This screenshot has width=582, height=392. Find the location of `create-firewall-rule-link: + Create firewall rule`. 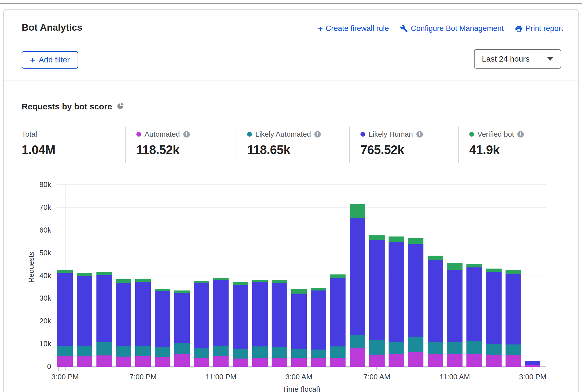

create-firewall-rule-link: + Create firewall rule is located at coordinates (354, 29).